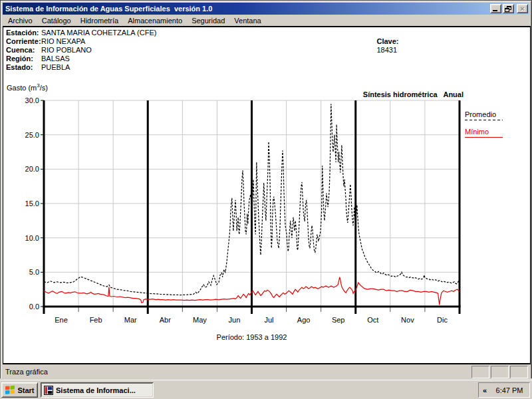  What do you see at coordinates (32, 169) in the screenshot?
I see `y-tick-label: 20.0` at bounding box center [32, 169].